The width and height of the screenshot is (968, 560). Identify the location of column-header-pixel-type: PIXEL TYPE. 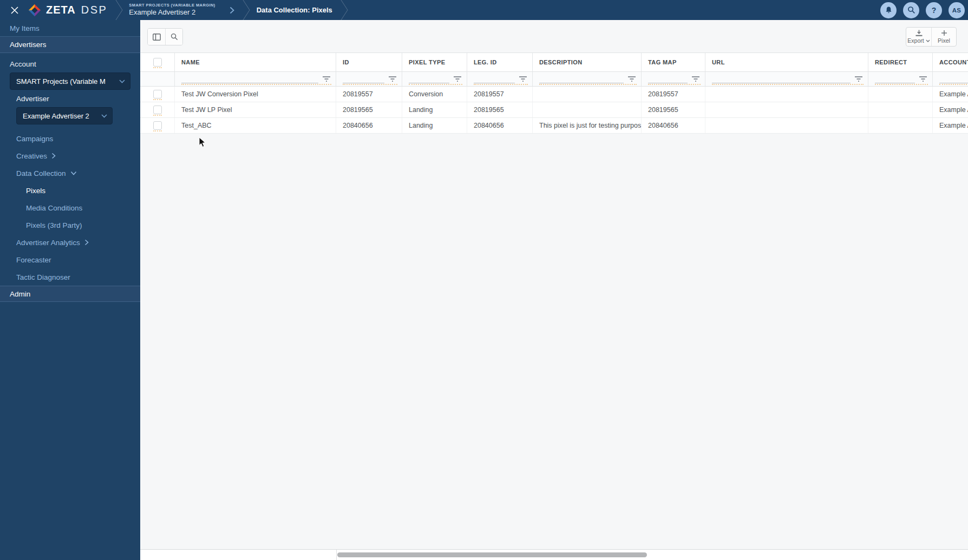
(435, 62).